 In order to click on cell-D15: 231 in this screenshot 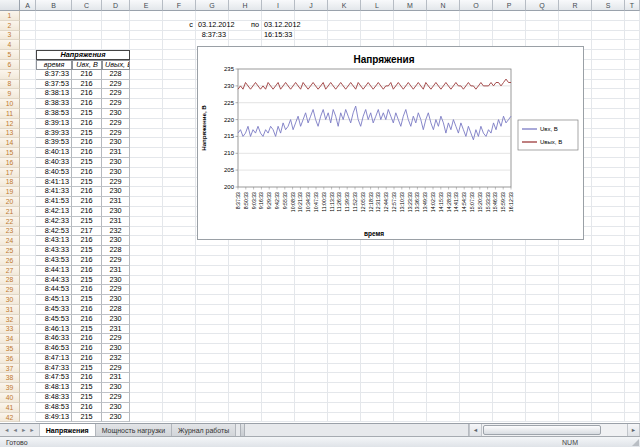, I will do `click(116, 153)`.